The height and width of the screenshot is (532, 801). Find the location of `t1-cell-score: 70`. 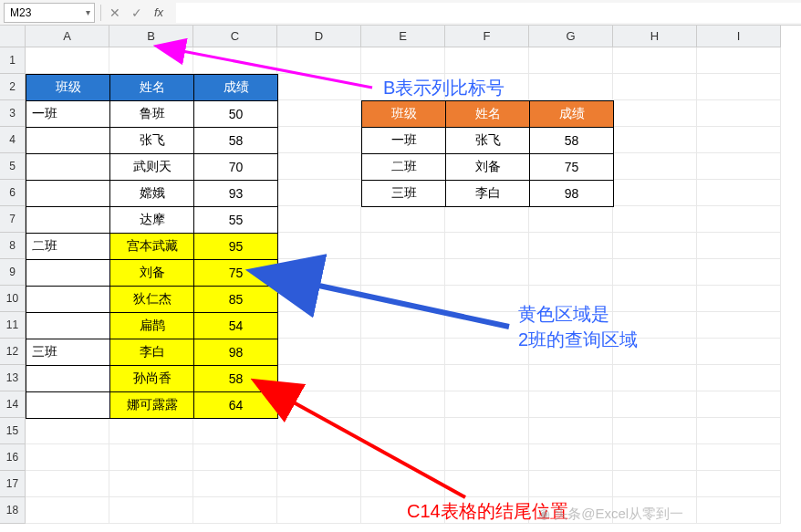

t1-cell-score: 70 is located at coordinates (236, 168).